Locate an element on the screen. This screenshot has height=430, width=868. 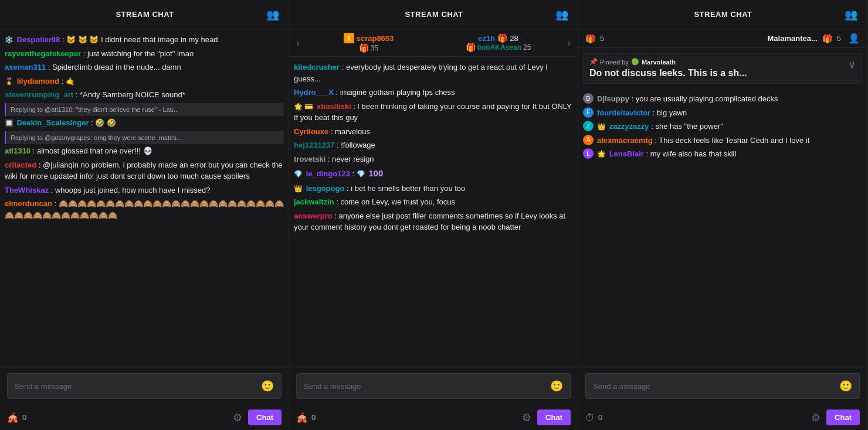
prev-nav: ‹ is located at coordinates (298, 43).